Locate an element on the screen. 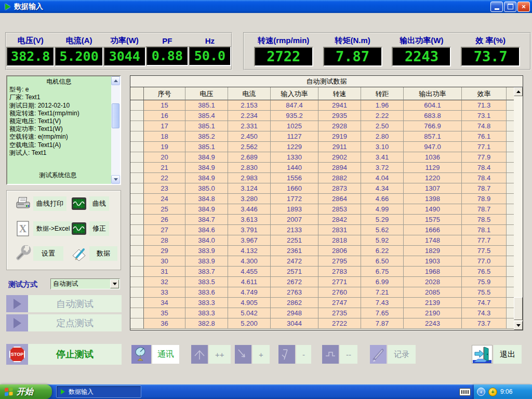  test-mode-label: 测试方式 is located at coordinates (23, 285).